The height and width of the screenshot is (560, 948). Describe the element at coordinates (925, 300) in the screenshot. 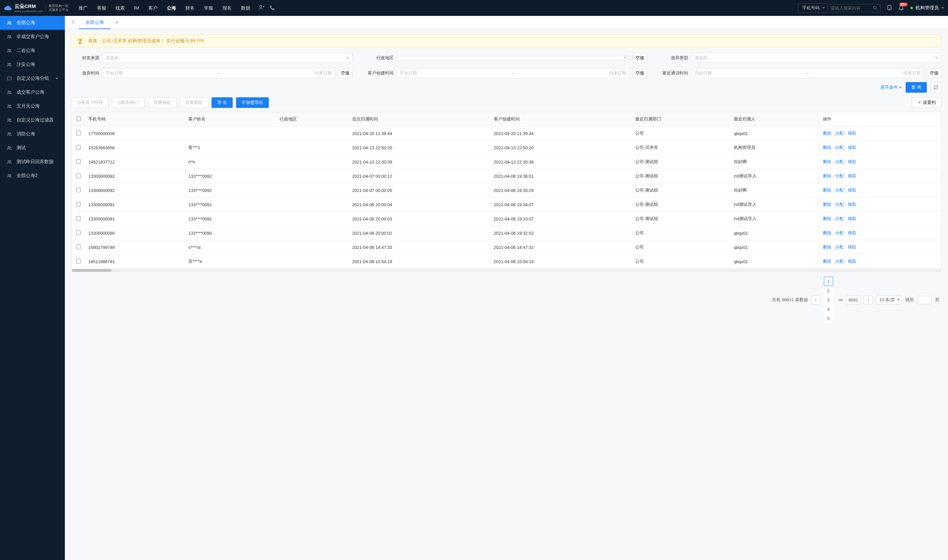

I see `page-jump-input` at that location.